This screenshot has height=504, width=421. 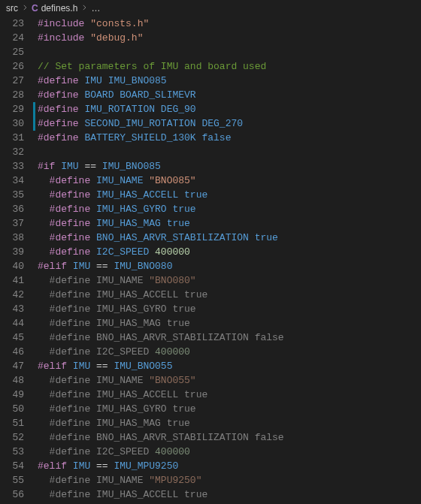 What do you see at coordinates (19, 395) in the screenshot?
I see `line-number: 49` at bounding box center [19, 395].